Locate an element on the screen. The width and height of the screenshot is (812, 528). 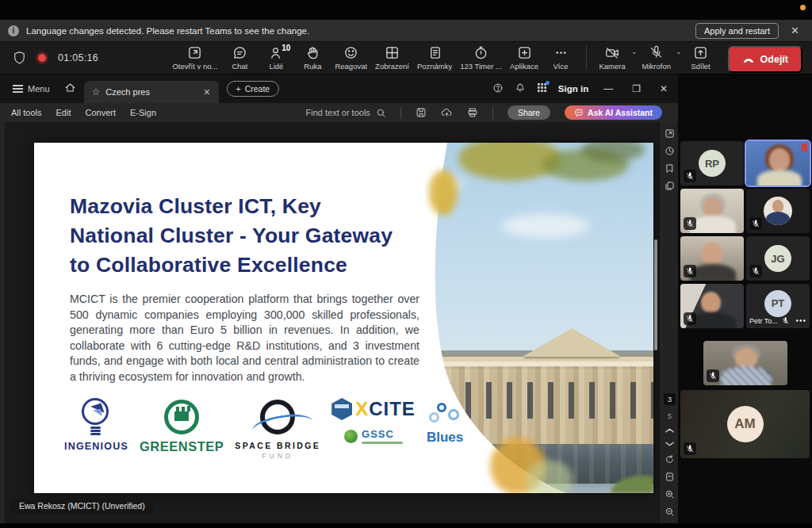
participant-name-label: Petr To... ••• is located at coordinates (778, 320).